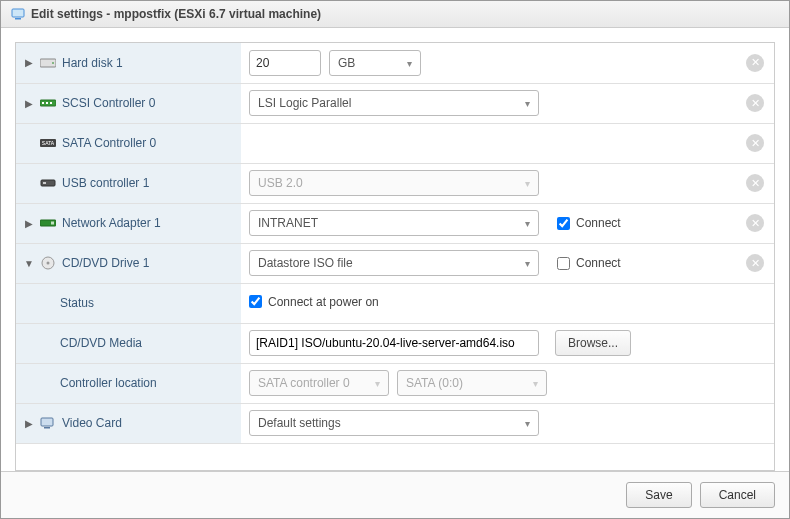 The height and width of the screenshot is (519, 790). What do you see at coordinates (109, 143) in the screenshot?
I see `sata-label: SATA Controller 0` at bounding box center [109, 143].